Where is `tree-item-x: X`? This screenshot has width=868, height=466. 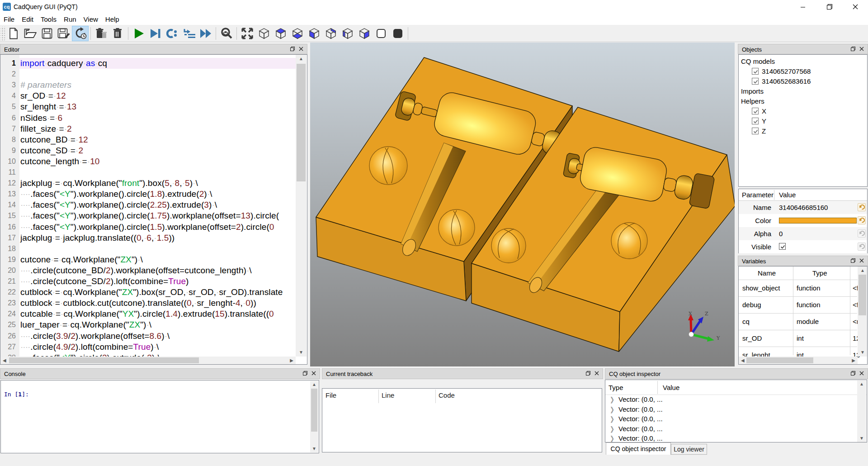 tree-item-x: X is located at coordinates (803, 111).